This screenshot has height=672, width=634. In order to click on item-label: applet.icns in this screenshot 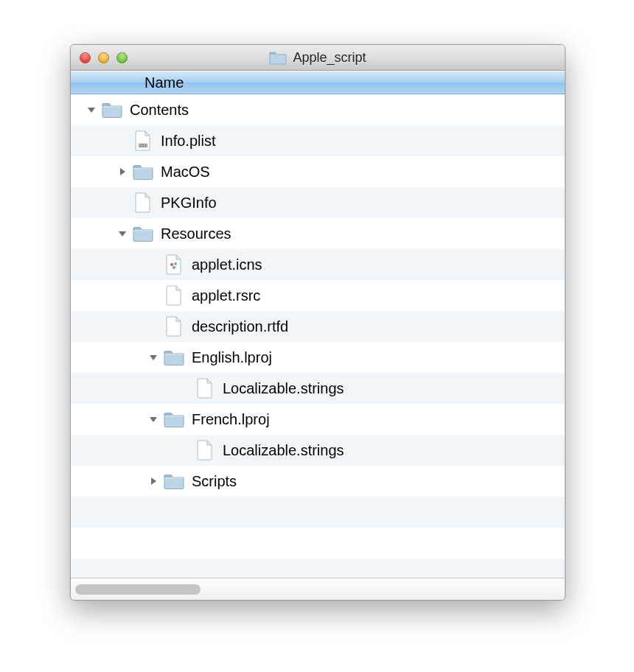, I will do `click(227, 265)`.